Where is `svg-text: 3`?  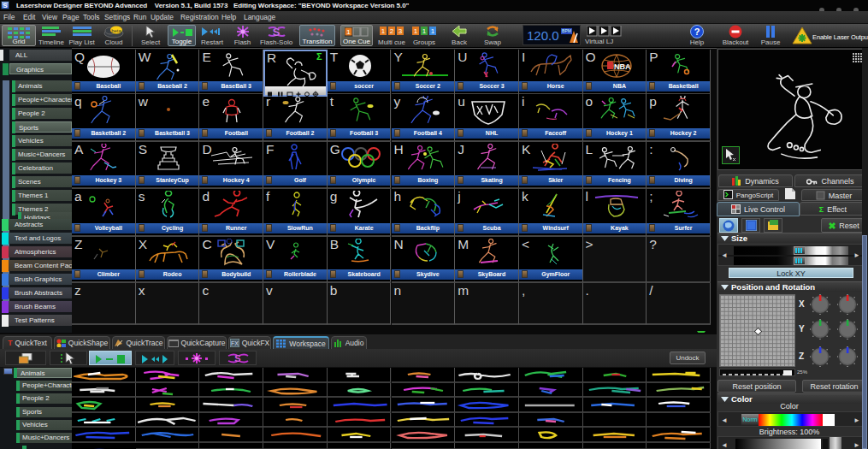 svg-text: 3 is located at coordinates (400, 31).